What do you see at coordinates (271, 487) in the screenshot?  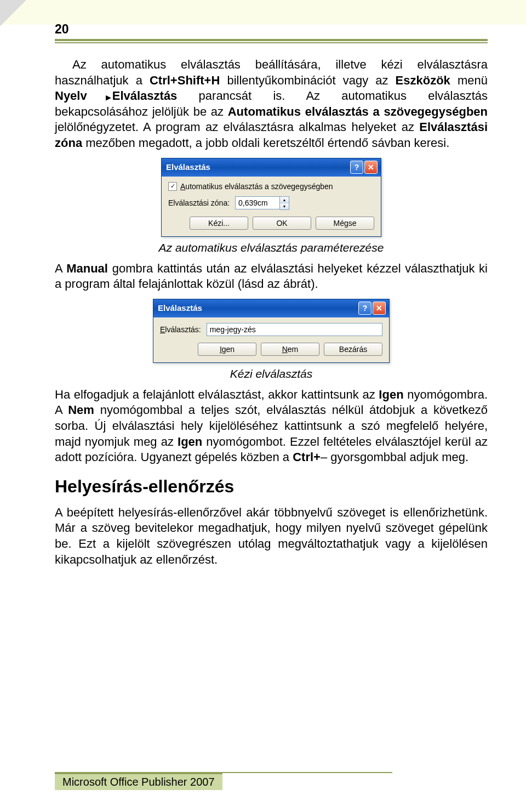 I see `heading-spellcheck: Helyesírás-ellenőrzés` at bounding box center [271, 487].